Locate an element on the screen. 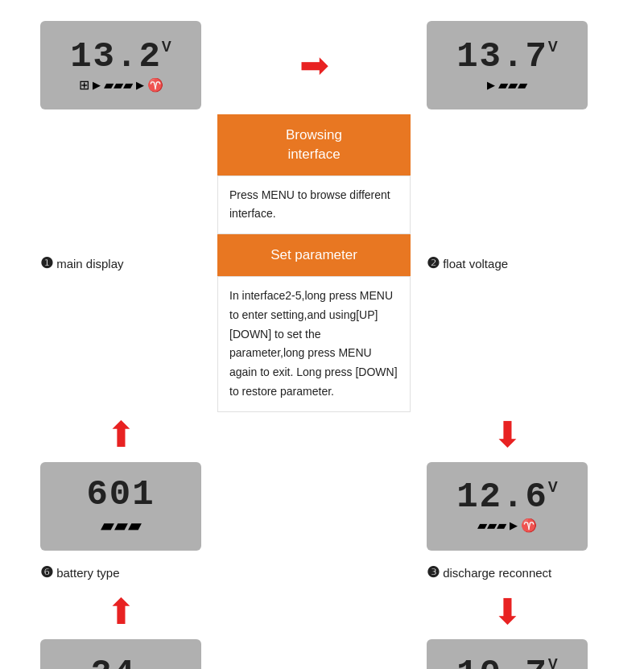  lcd-discharge-reconnect: 12.6 V ▰▰▰ ▶ ♈ is located at coordinates (507, 506).